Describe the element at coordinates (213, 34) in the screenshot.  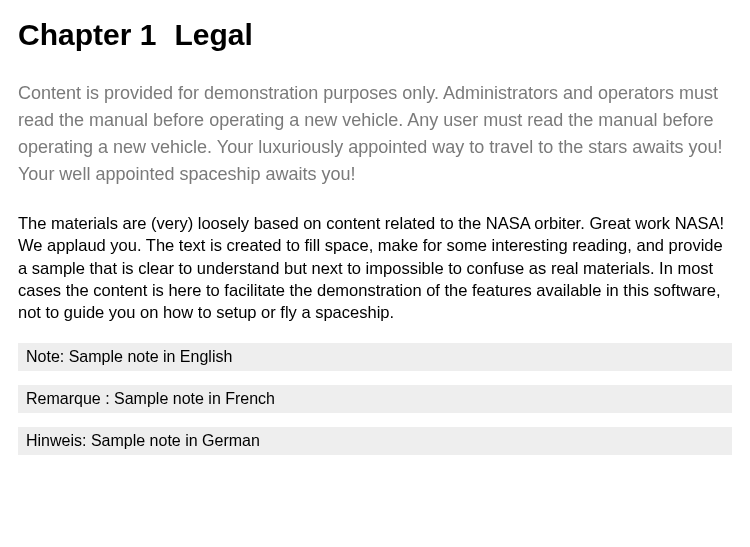
I see `chapter-title: Legal` at that location.